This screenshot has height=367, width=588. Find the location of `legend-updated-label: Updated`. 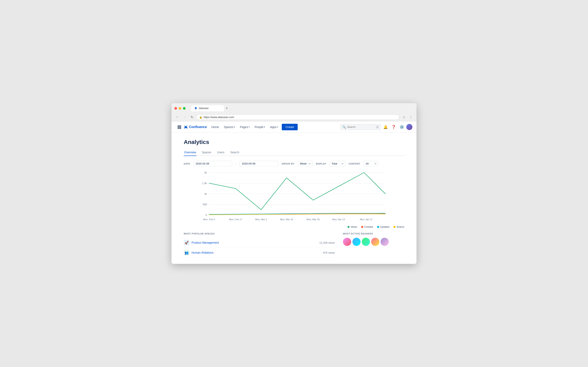

legend-updated-label: Updated is located at coordinates (385, 227).